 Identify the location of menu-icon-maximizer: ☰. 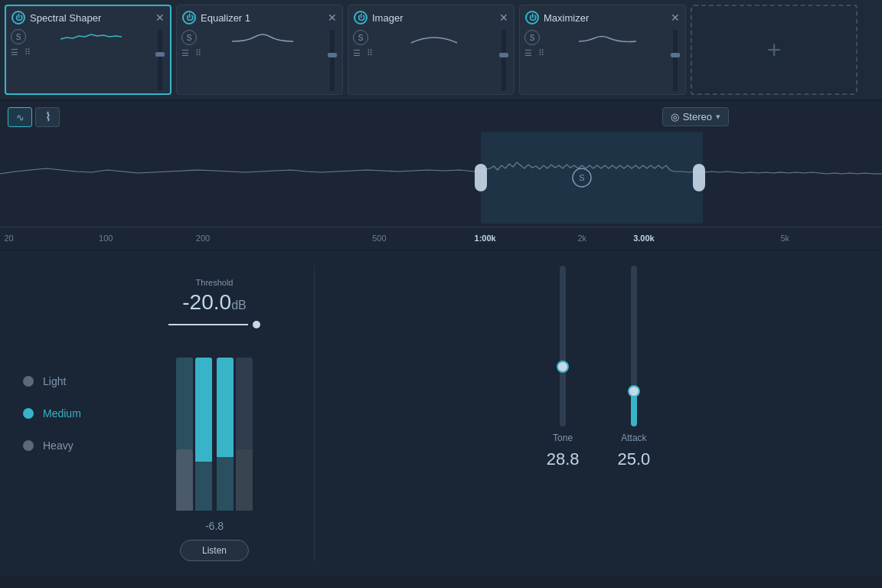
(528, 54).